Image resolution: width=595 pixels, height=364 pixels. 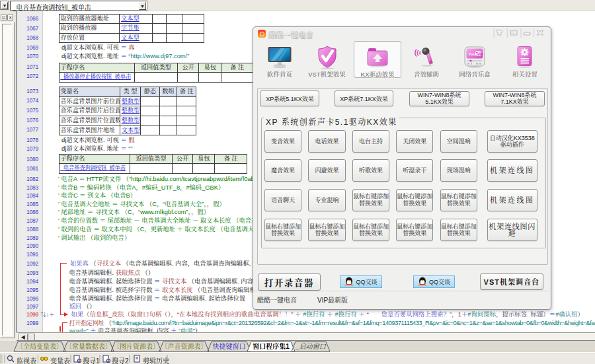 I want to click on svg-text: Tube, so click(x=480, y=54).